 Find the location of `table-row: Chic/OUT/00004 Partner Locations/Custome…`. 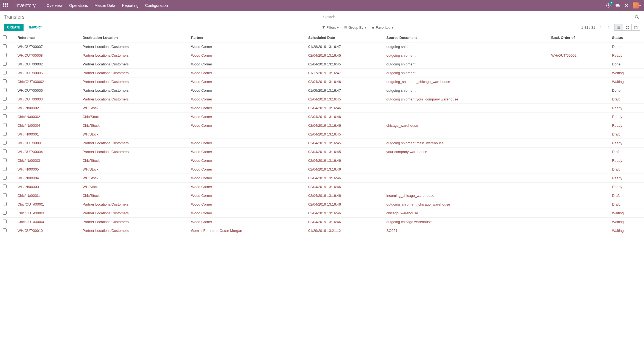

table-row: Chic/OUT/00004 Partner Locations/Custome… is located at coordinates (322, 222).